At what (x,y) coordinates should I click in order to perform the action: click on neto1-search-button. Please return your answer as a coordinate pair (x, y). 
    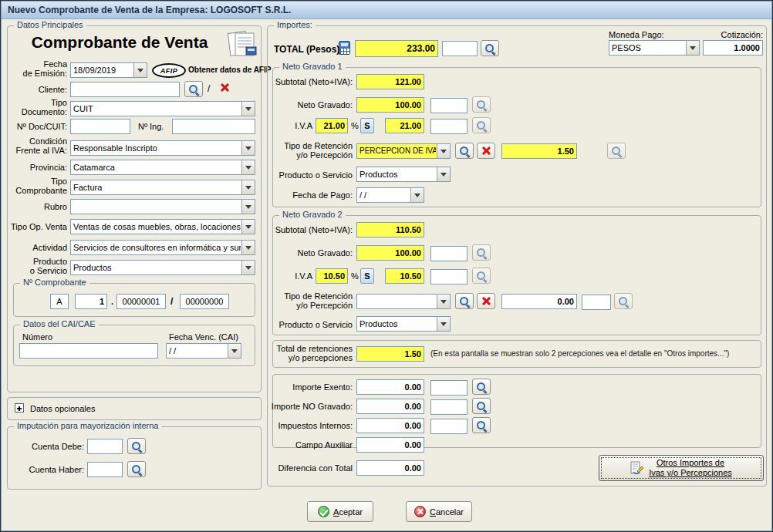
    Looking at the image, I should click on (481, 105).